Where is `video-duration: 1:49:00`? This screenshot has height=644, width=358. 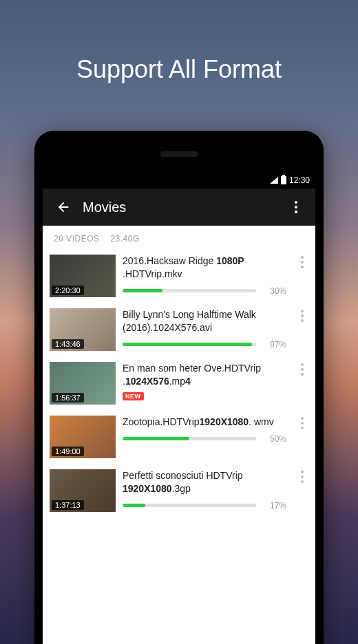
video-duration: 1:49:00 is located at coordinates (67, 451).